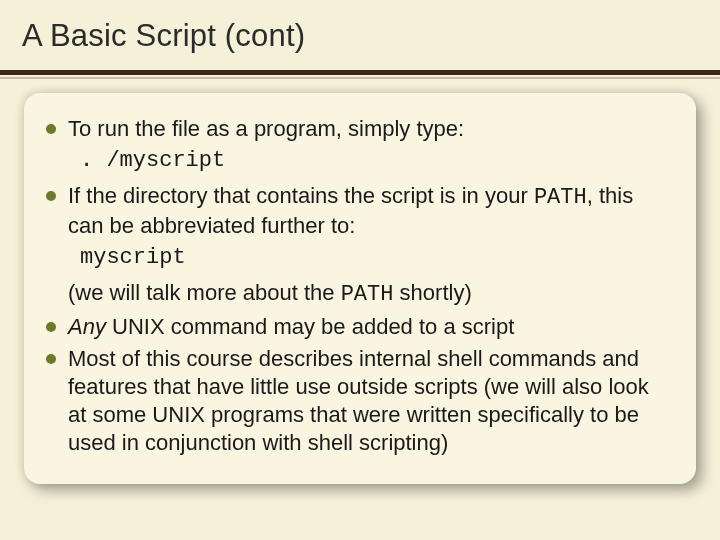  I want to click on code-line: . /myscript, so click(376, 162).